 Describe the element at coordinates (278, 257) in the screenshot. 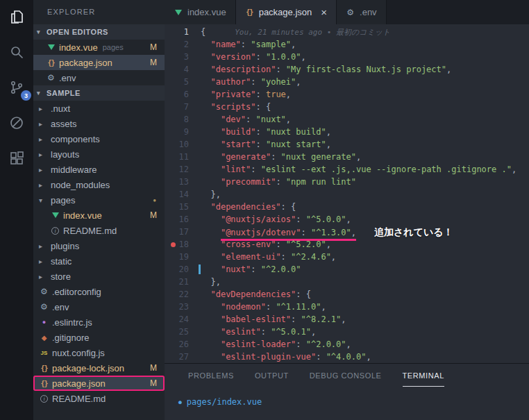

I see `code-tokens: "element-ui": "^2.4.6",` at that location.